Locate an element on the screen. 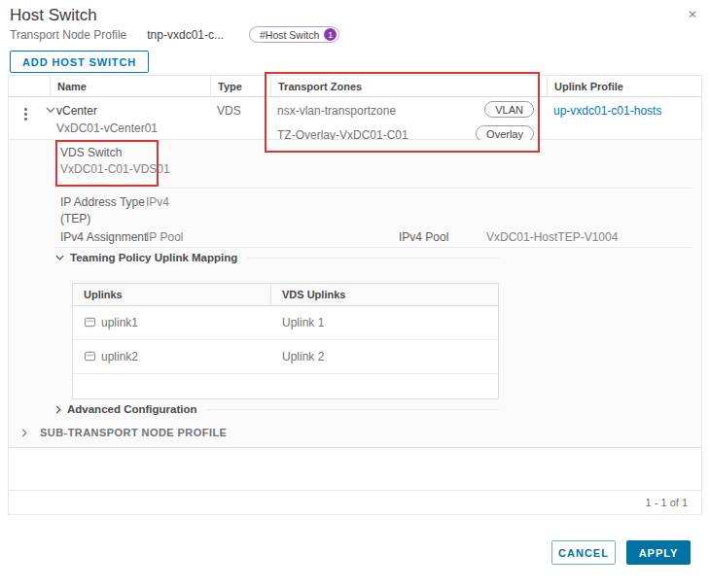 The height and width of the screenshot is (588, 710). row-transport-zones-cell: nsx-vlan-transportzone VLAN TZ-Overlay-V… is located at coordinates (408, 119).